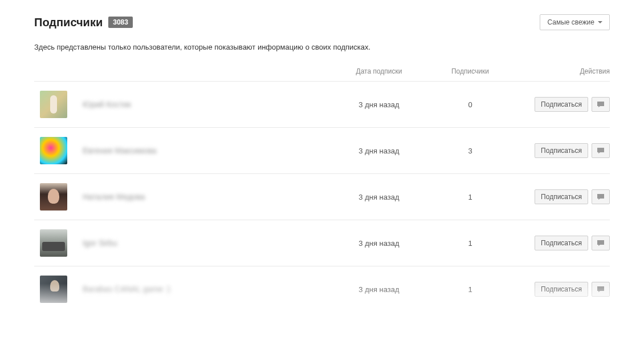  Describe the element at coordinates (322, 151) in the screenshot. I see `table-row: Евгения Максимова3 дня назад3Подписаться` at that location.